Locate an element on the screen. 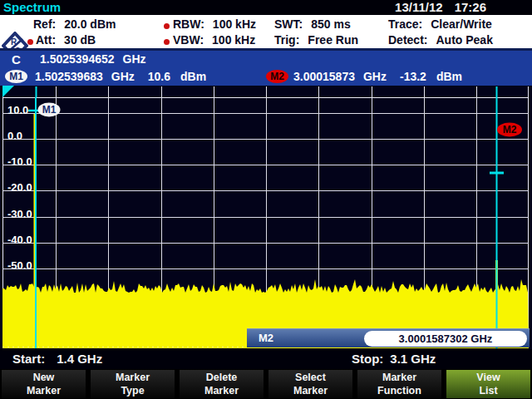 This screenshot has height=399, width=532. stop-label: Stop: is located at coordinates (367, 359).